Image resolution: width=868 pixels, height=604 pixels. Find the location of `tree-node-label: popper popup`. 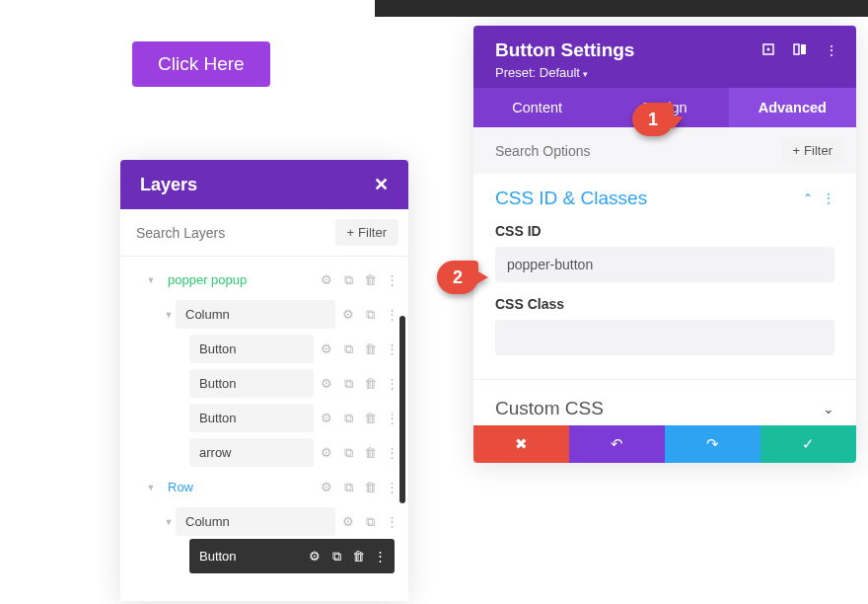

tree-node-label: popper popup is located at coordinates (236, 280).